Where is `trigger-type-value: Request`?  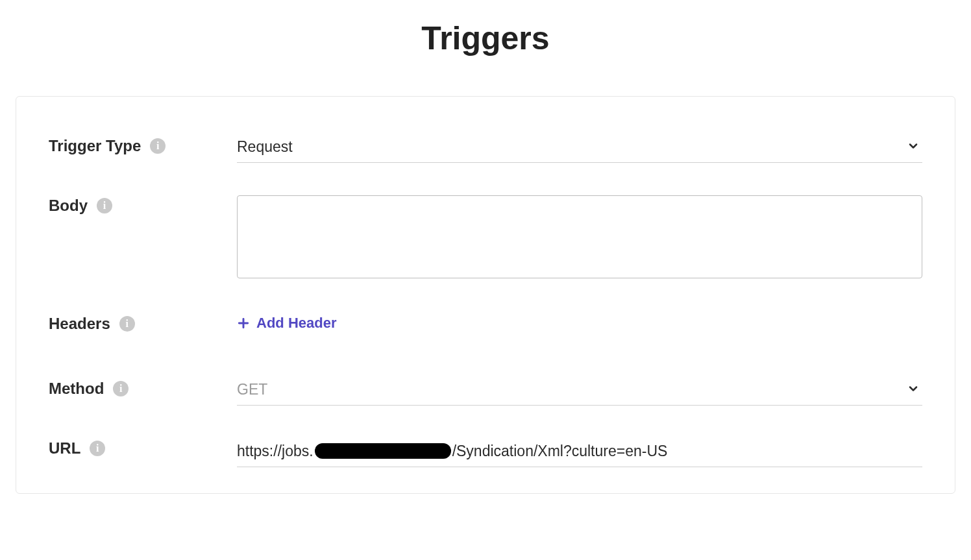
trigger-type-value: Request is located at coordinates (265, 147).